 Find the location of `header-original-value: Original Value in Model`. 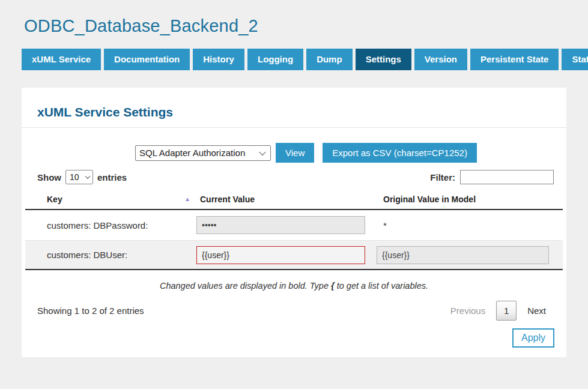

header-original-value: Original Value in Model is located at coordinates (470, 199).